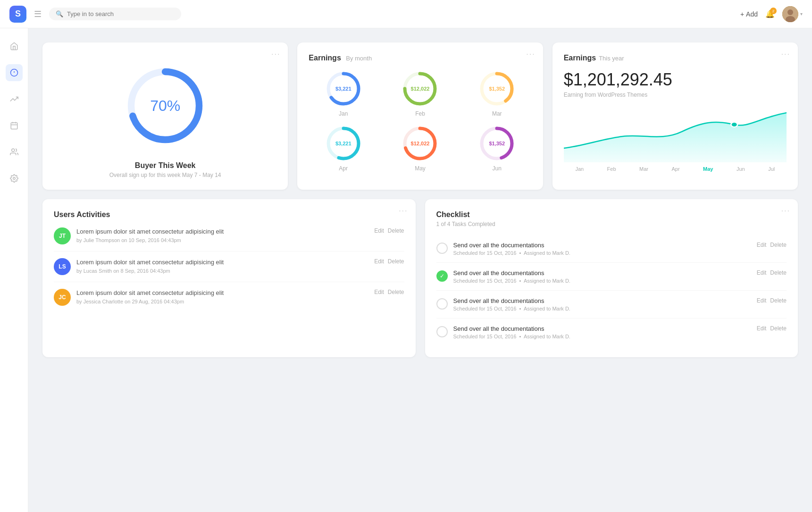 This screenshot has height=512, width=812. Describe the element at coordinates (165, 166) in the screenshot. I see `buyer-title: Buyer This Week` at that location.